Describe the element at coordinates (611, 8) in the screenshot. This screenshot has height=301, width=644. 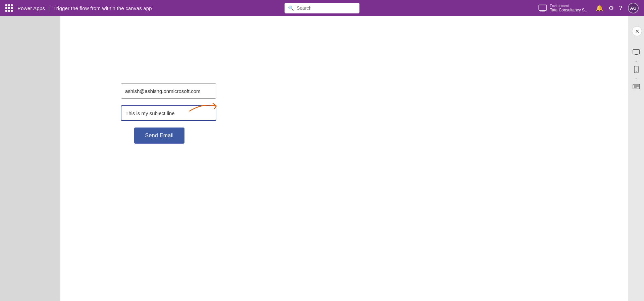
I see `settings-gear-icon: ⚙` at that location.